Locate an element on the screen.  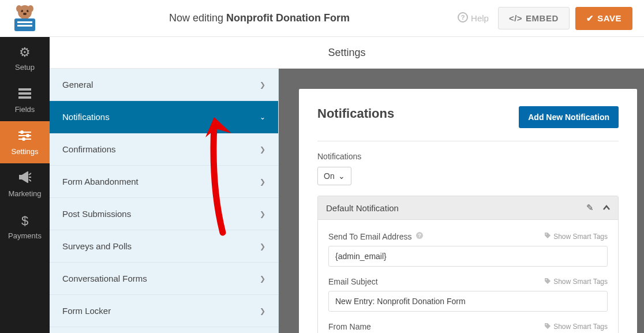
left-sidebar: ⚙ Setup Fields Settings Marketing $ Paym… is located at coordinates (25, 166).